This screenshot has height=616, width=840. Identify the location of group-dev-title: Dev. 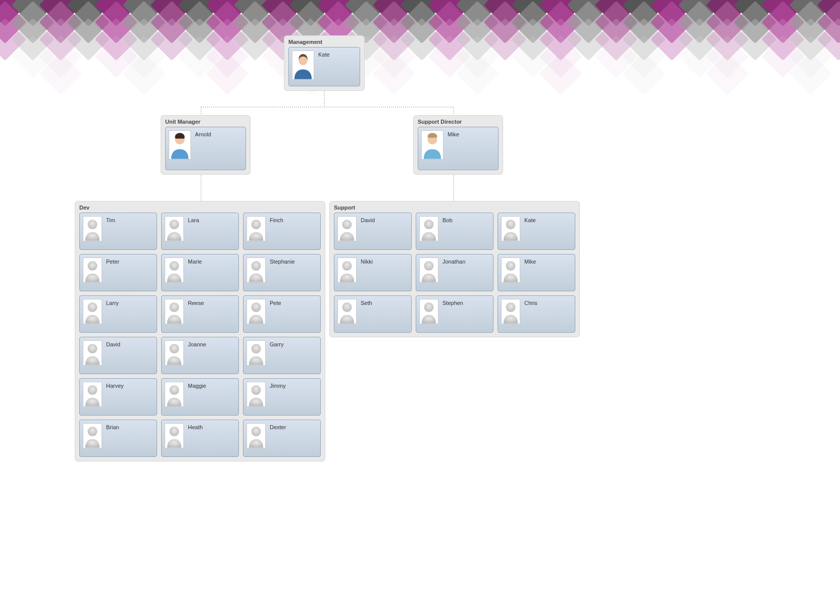
(200, 208).